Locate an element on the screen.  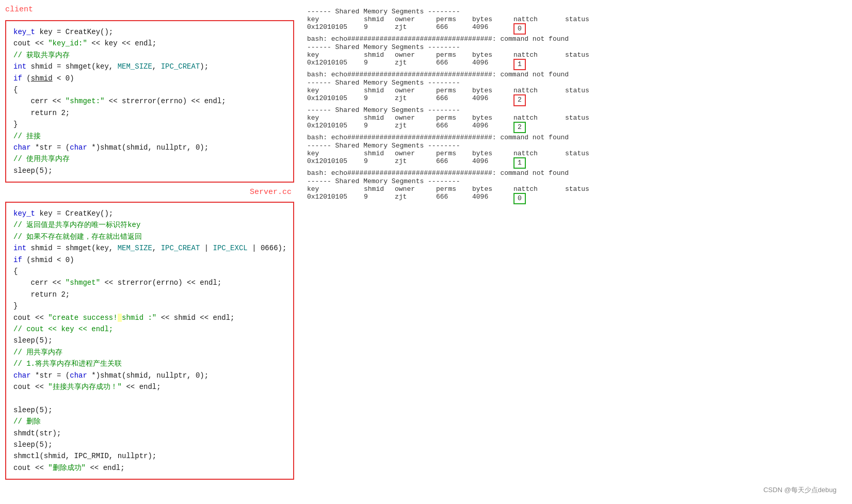
bash-line-1: bash: echo##############################… is located at coordinates (576, 39).